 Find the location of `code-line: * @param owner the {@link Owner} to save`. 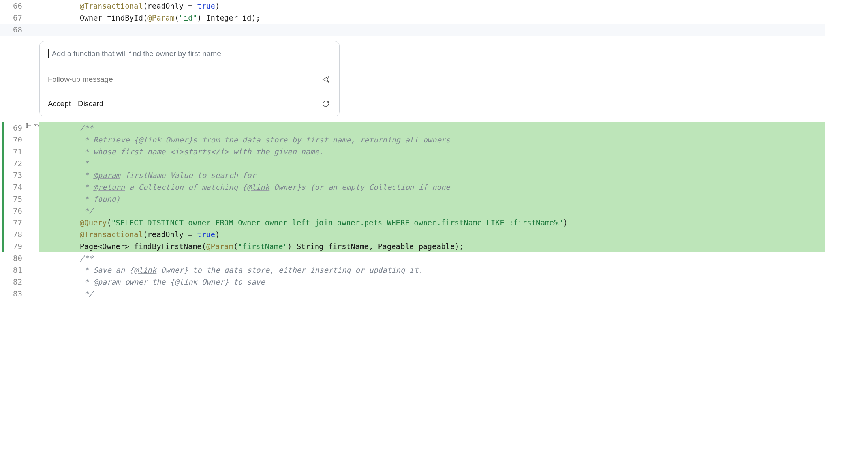

code-line: * @param owner the {@link Owner} to save is located at coordinates (432, 282).